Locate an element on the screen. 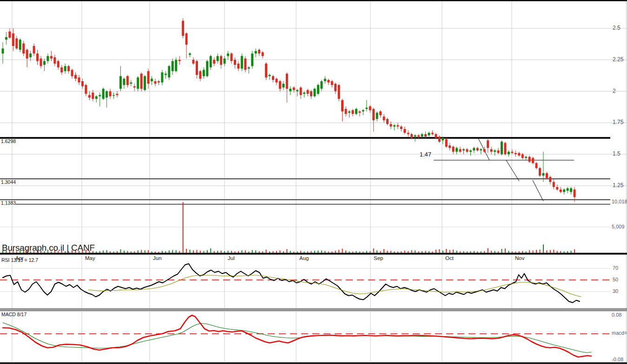 The height and width of the screenshot is (364, 627). x-axis-month-label: Jul is located at coordinates (231, 258).